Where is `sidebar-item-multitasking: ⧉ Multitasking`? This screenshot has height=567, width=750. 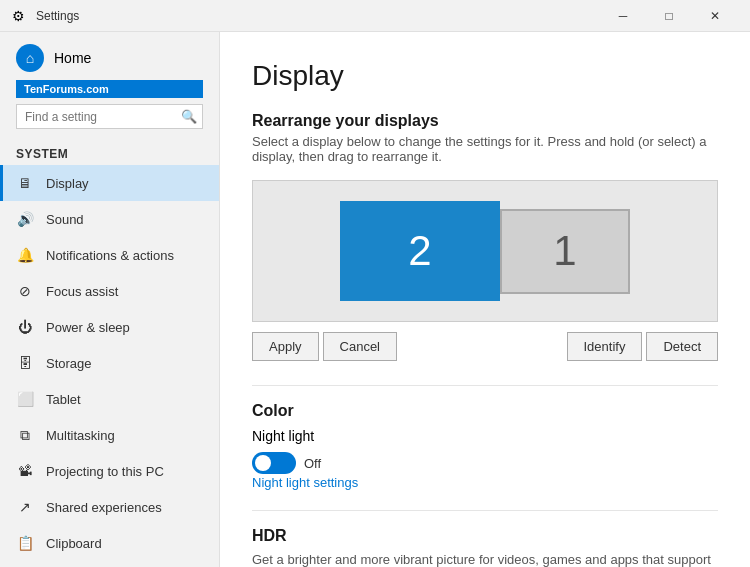 sidebar-item-multitasking: ⧉ Multitasking is located at coordinates (110, 435).